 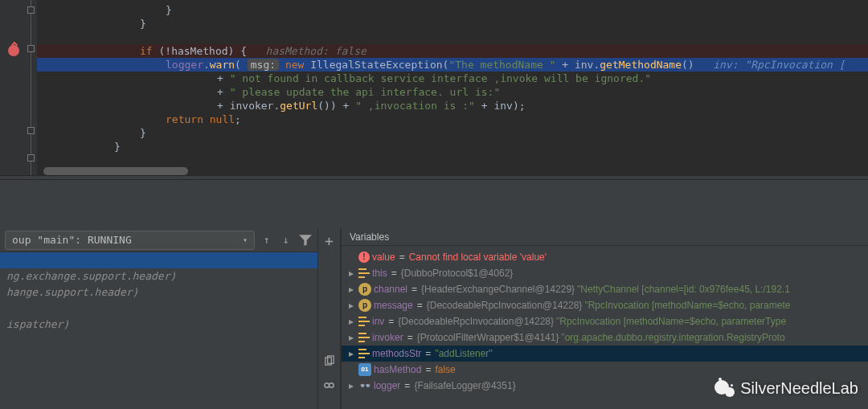 I want to click on code-line: return null;, so click(x=452, y=119).